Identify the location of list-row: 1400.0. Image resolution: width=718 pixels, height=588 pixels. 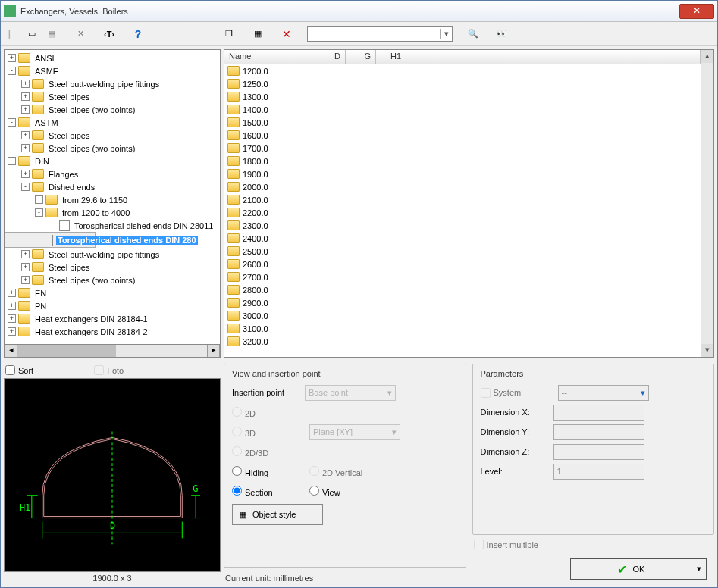
(462, 109).